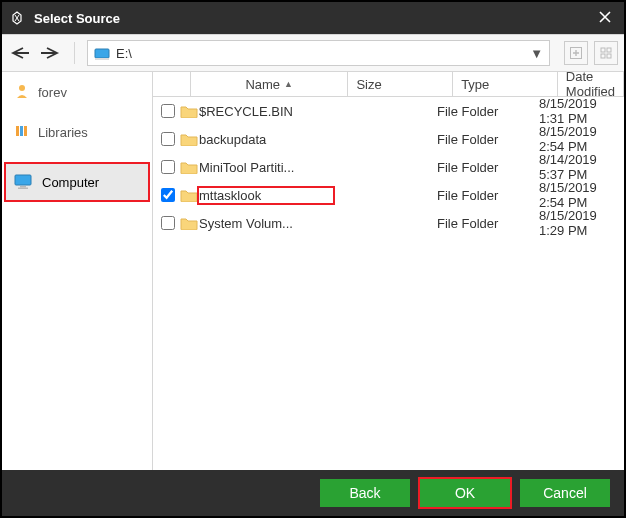 The width and height of the screenshot is (630, 522). What do you see at coordinates (388, 223) in the screenshot?
I see `table-row: System Volum...File Folder8/15/2019 1:29…` at bounding box center [388, 223].